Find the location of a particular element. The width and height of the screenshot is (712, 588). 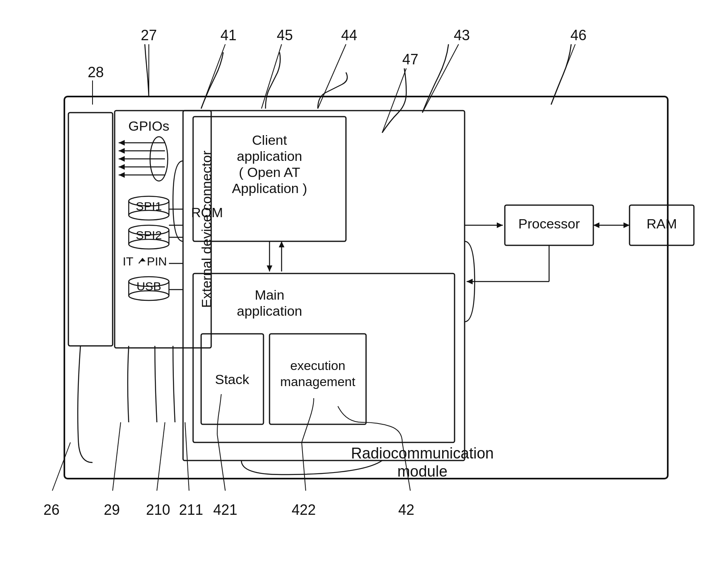

ref-26: 26 is located at coordinates (51, 510).